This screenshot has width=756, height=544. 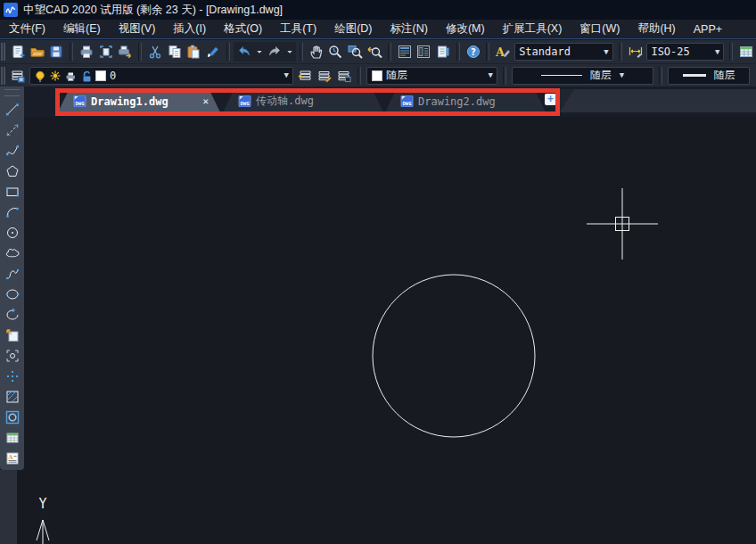 I want to click on linetype-combo: 随层▼, so click(x=583, y=76).